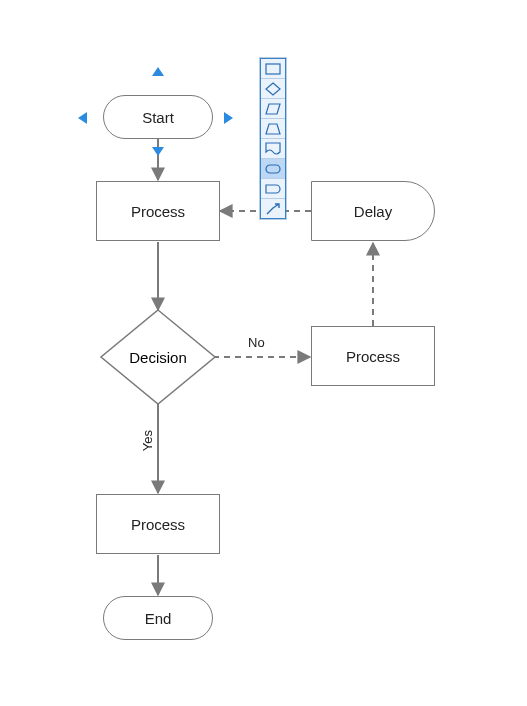  I want to click on node-process-1: Process, so click(158, 211).